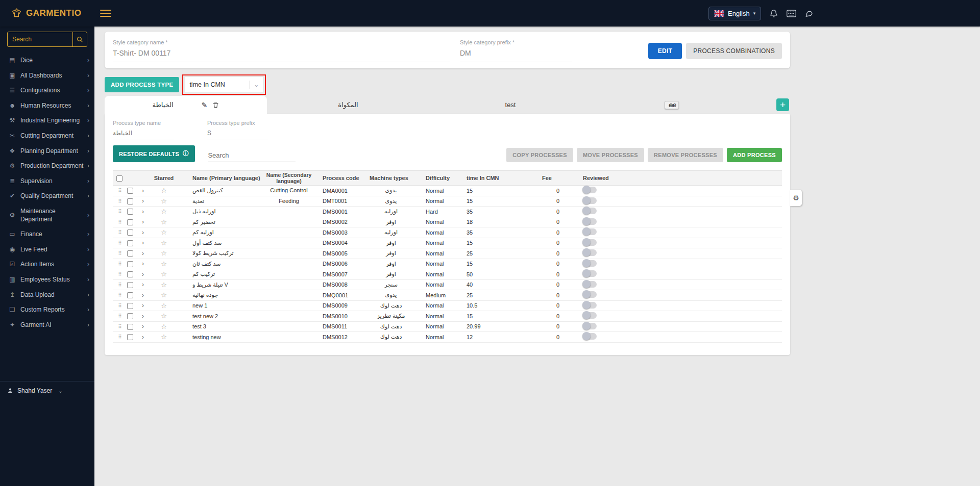  What do you see at coordinates (119, 178) in the screenshot?
I see `select-all-checkbox` at bounding box center [119, 178].